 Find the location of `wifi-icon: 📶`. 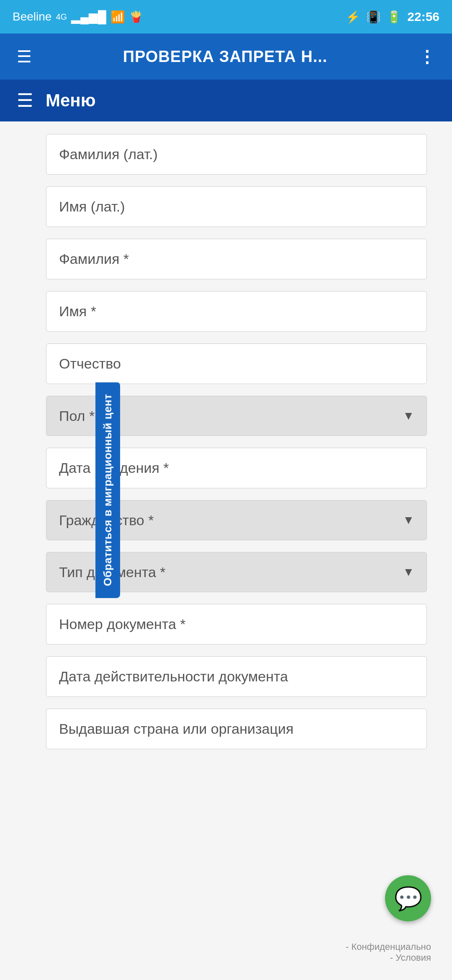

wifi-icon: 📶 is located at coordinates (118, 17).